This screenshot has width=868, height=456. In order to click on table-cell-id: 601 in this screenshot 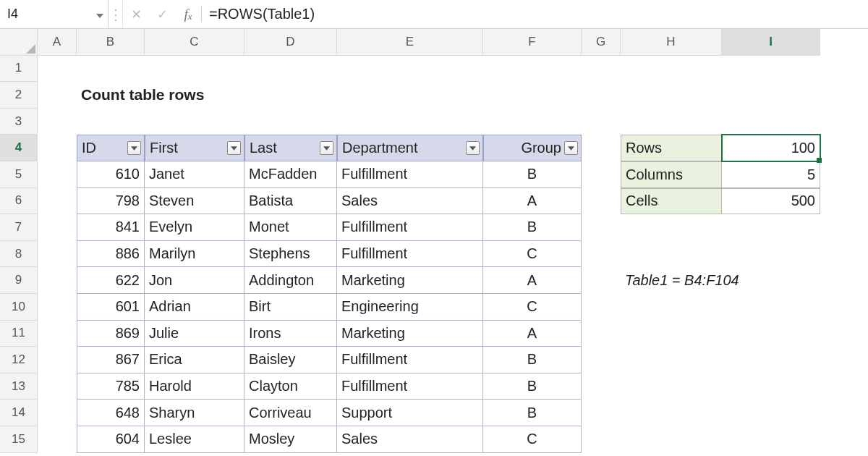, I will do `click(111, 307)`.